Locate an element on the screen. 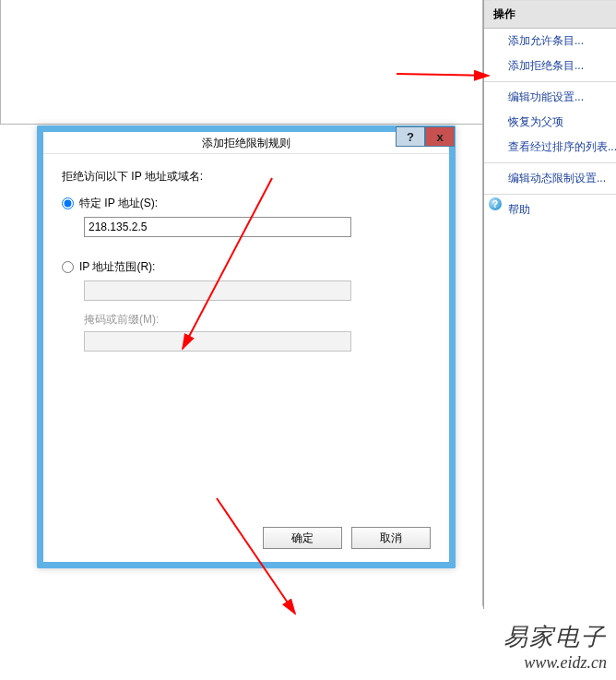 This screenshot has width=616, height=680. radio-ip-range-label: IP 地址范围(R): is located at coordinates (117, 268).